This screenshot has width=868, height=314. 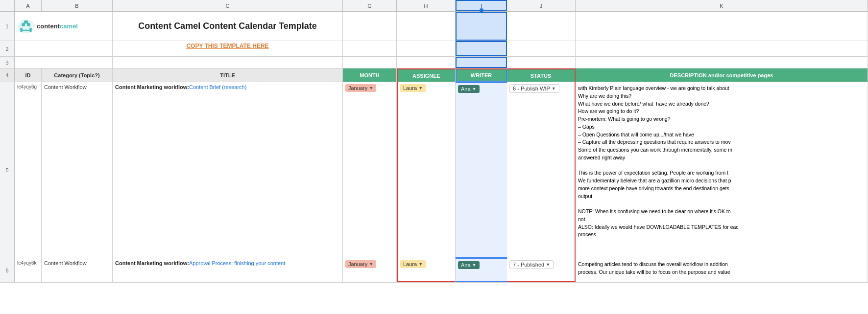 What do you see at coordinates (413, 264) in the screenshot?
I see `assignee-badge-2: Laura ▼` at bounding box center [413, 264].